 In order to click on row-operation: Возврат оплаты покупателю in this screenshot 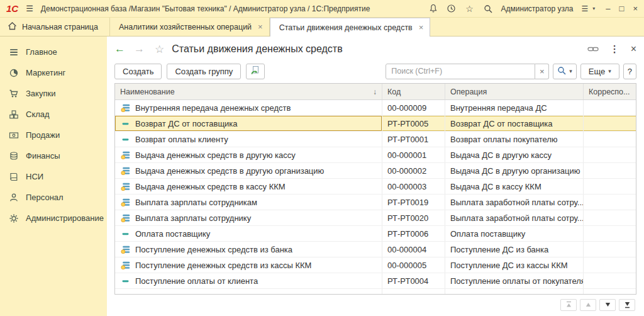, I will do `click(514, 139)`.